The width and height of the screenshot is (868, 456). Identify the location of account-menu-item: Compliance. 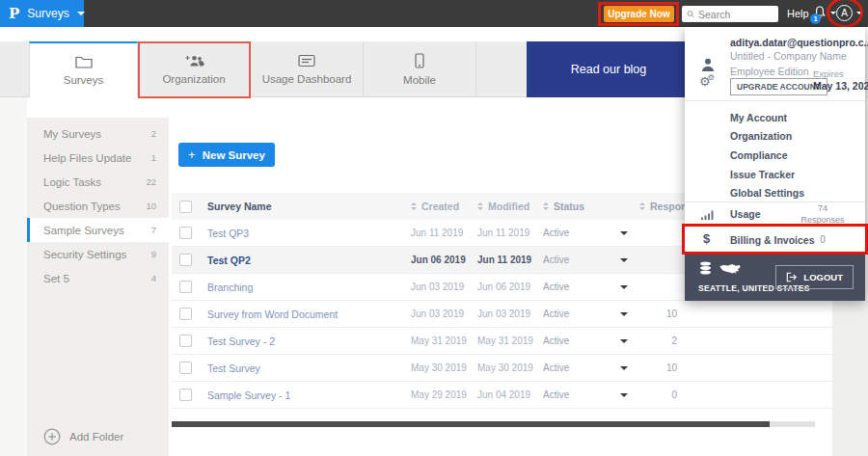
(775, 155).